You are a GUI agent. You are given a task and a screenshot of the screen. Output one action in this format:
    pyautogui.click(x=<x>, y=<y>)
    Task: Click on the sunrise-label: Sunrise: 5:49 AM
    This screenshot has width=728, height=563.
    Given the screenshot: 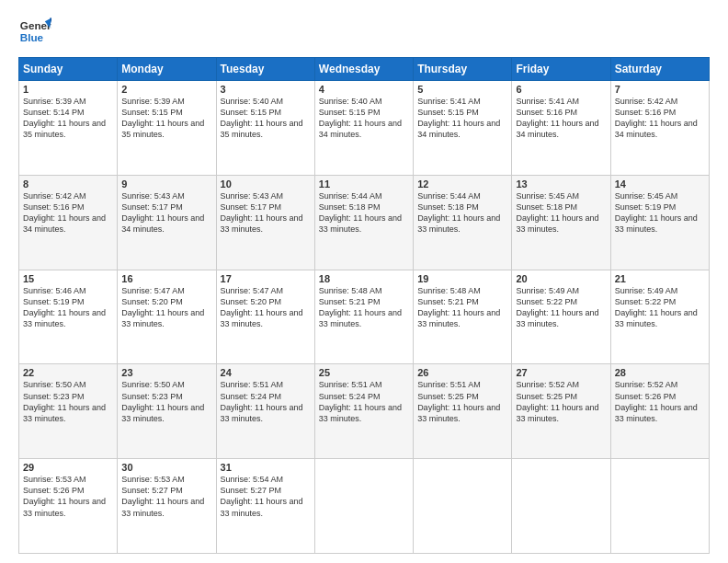 What is the action you would take?
    pyautogui.click(x=647, y=291)
    